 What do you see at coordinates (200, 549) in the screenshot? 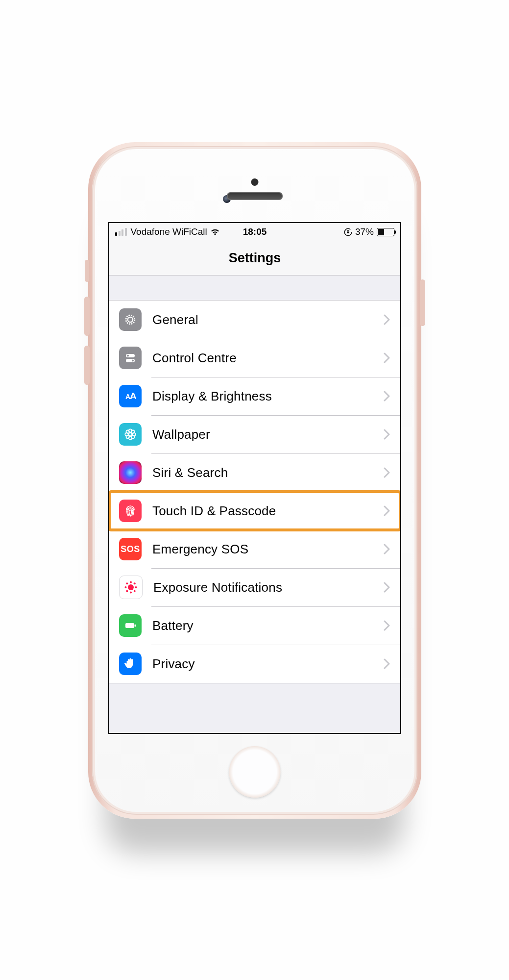
I see `row-label: Emergency SOS` at bounding box center [200, 549].